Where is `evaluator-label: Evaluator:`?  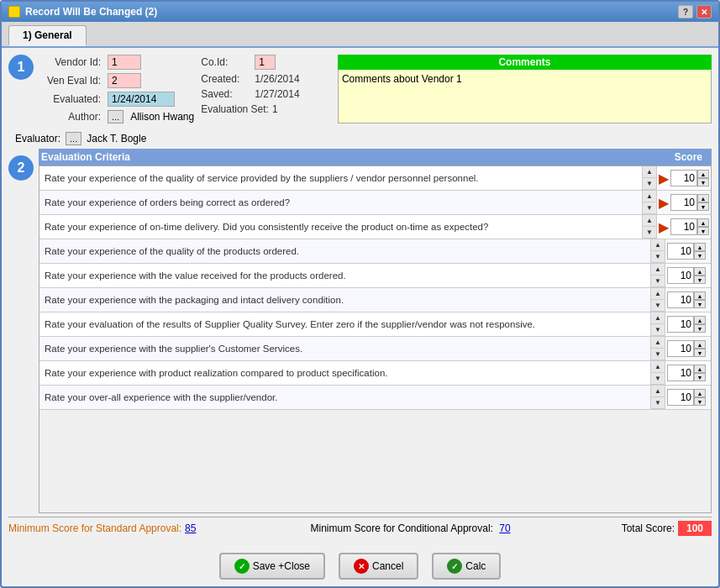
evaluator-label: Evaluator: is located at coordinates (38, 139).